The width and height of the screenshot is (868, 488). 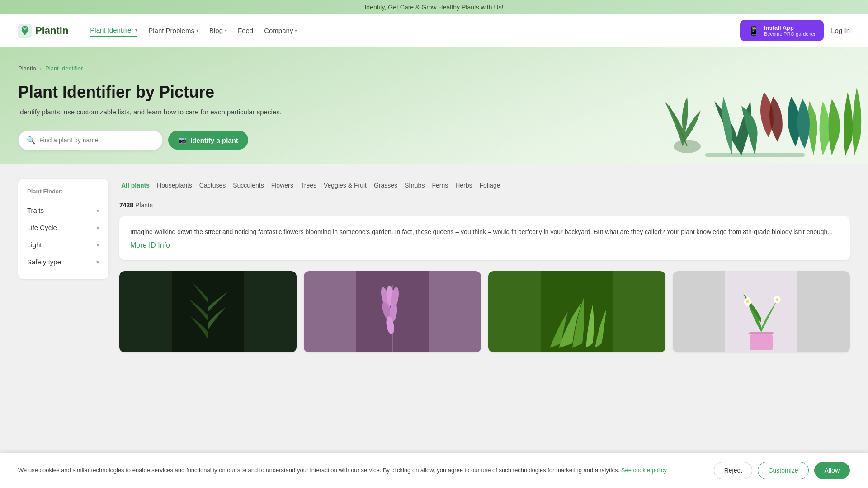 What do you see at coordinates (34, 245) in the screenshot?
I see `filter-light-label: Light` at bounding box center [34, 245].